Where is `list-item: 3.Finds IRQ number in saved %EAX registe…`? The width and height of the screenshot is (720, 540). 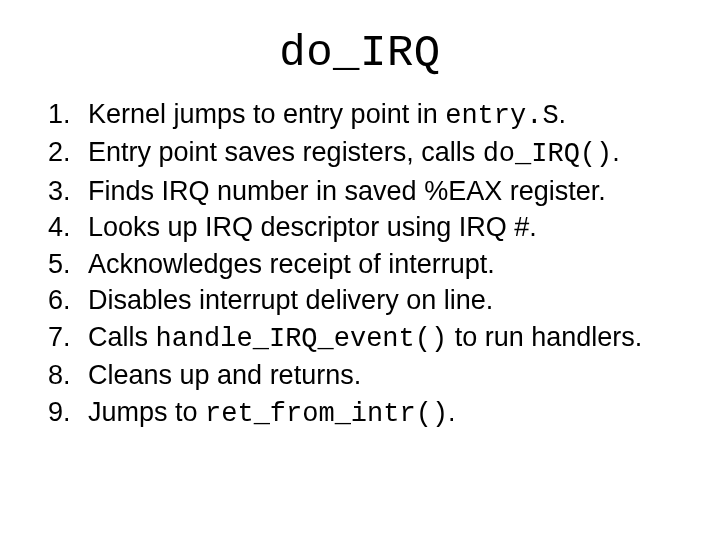 list-item: 3.Finds IRQ number in saved %EAX registe… is located at coordinates (364, 191).